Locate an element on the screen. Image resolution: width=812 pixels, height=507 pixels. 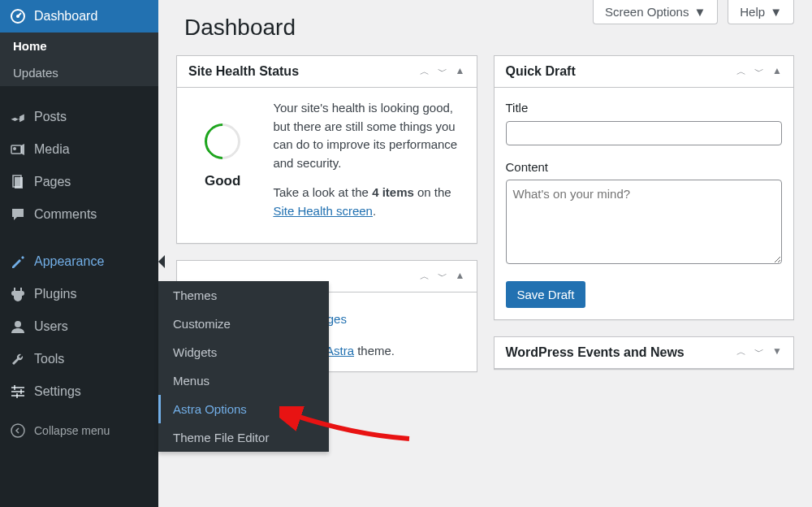
sidebar-item-users: Users is located at coordinates (80, 327).